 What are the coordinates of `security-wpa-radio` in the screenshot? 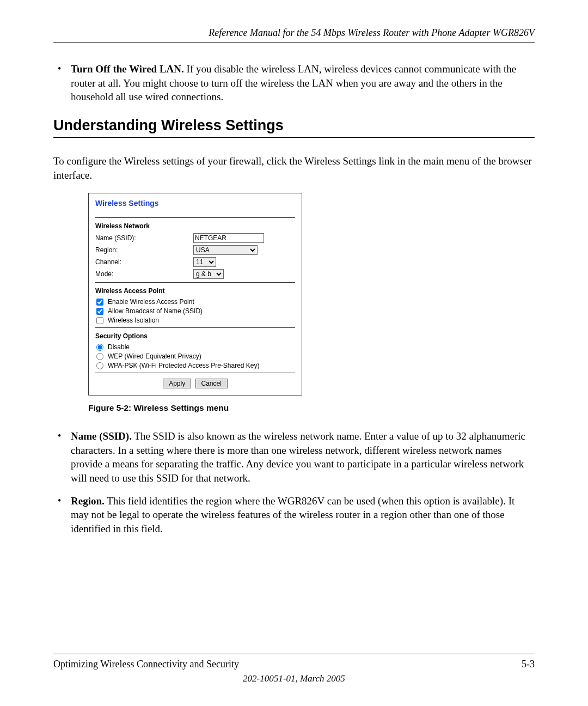 It's located at (100, 366).